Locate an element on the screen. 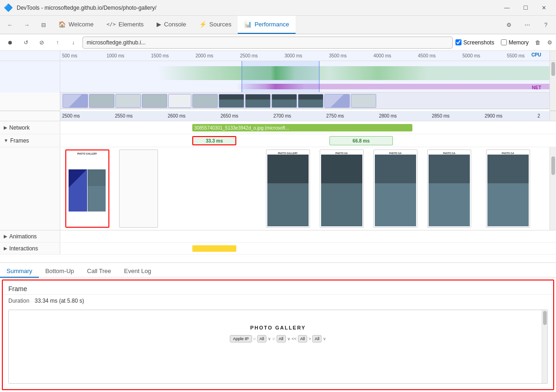 This screenshot has width=556, height=392. net-label: NET is located at coordinates (537, 88).